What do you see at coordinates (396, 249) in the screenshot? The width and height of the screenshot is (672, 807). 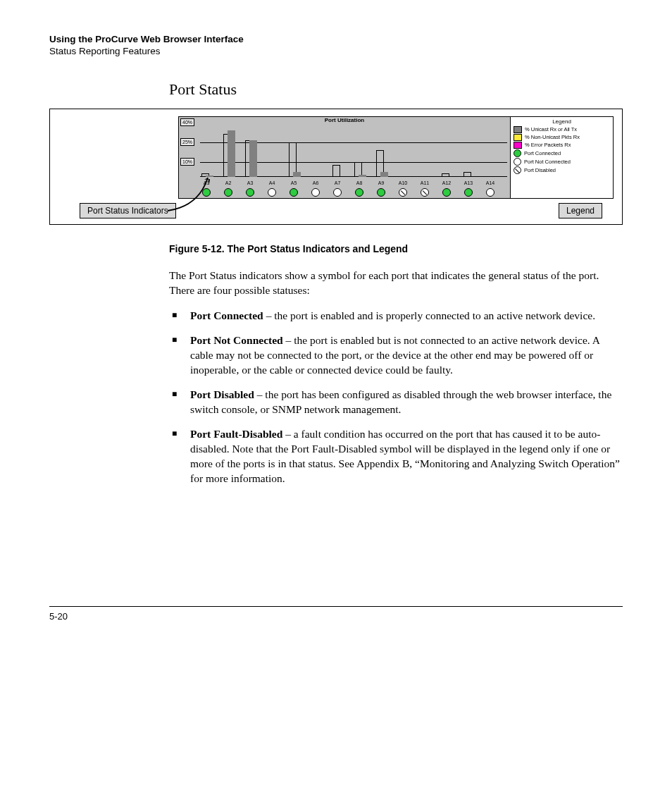 I see `figure-caption: Figure 5-12. The Port Status Indicators …` at bounding box center [396, 249].